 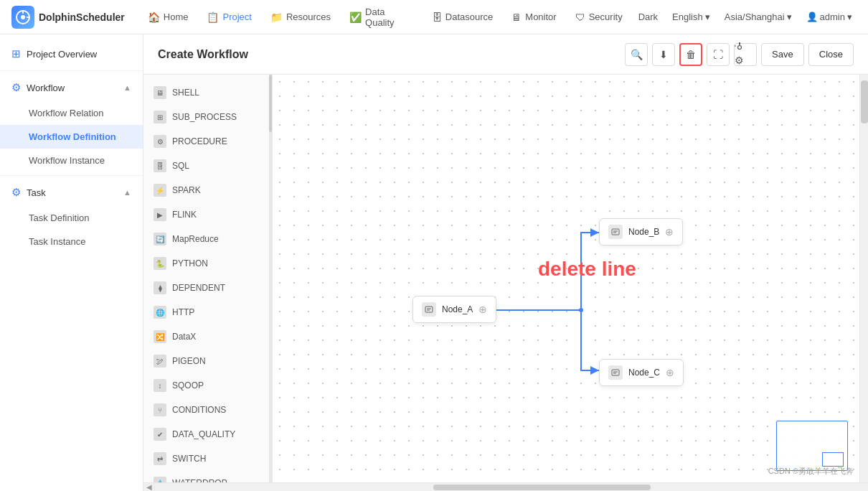 I want to click on task-item-label-dep: DEPENDENT, so click(x=199, y=288).